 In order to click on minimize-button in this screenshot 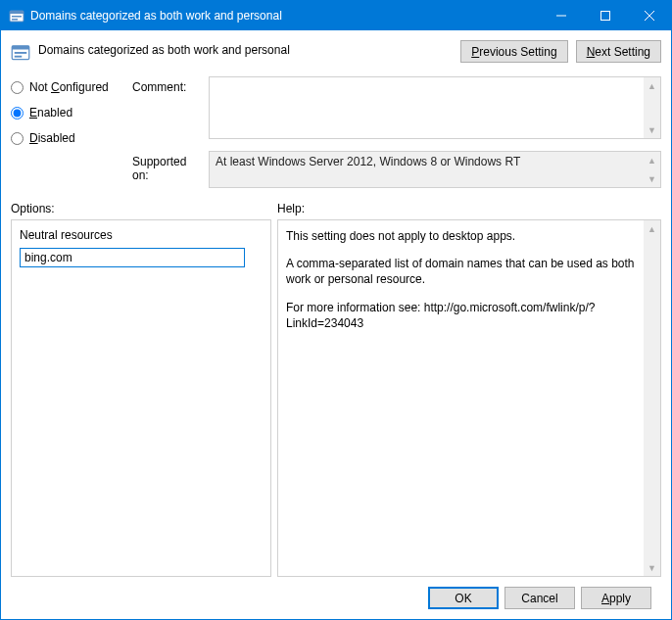, I will do `click(560, 16)`.